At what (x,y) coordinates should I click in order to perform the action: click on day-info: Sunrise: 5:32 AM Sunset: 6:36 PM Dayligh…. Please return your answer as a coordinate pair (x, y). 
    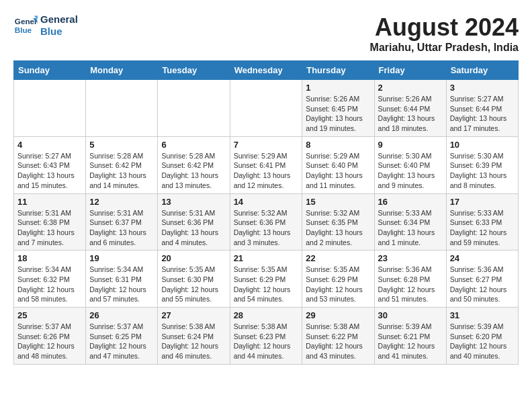
    Looking at the image, I should click on (266, 228).